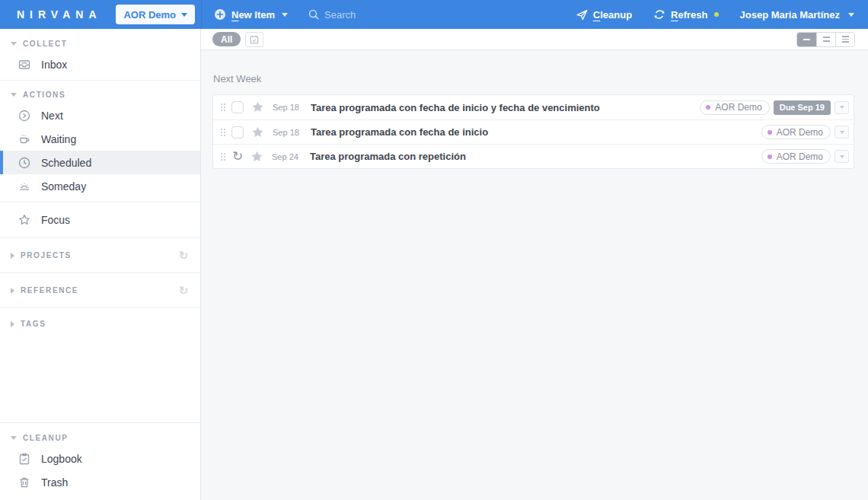 The image size is (868, 500). What do you see at coordinates (807, 40) in the screenshot?
I see `view-compact-button` at bounding box center [807, 40].